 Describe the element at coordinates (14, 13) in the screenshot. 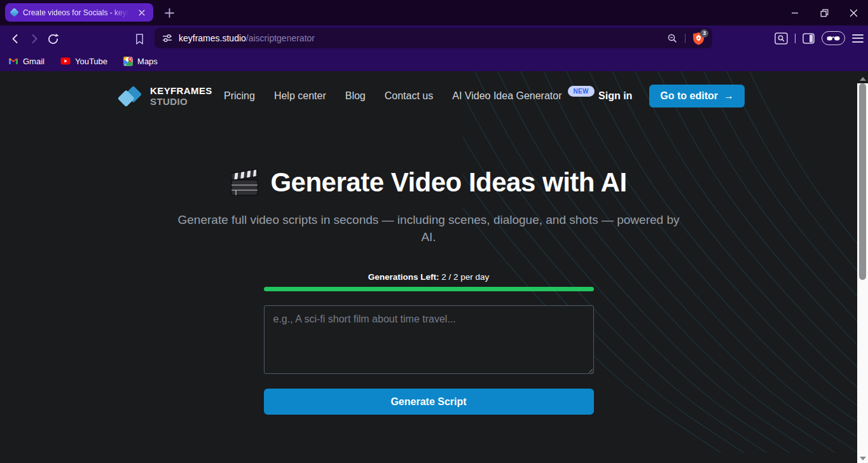

I see `tab-favicon-diamond-icon` at that location.